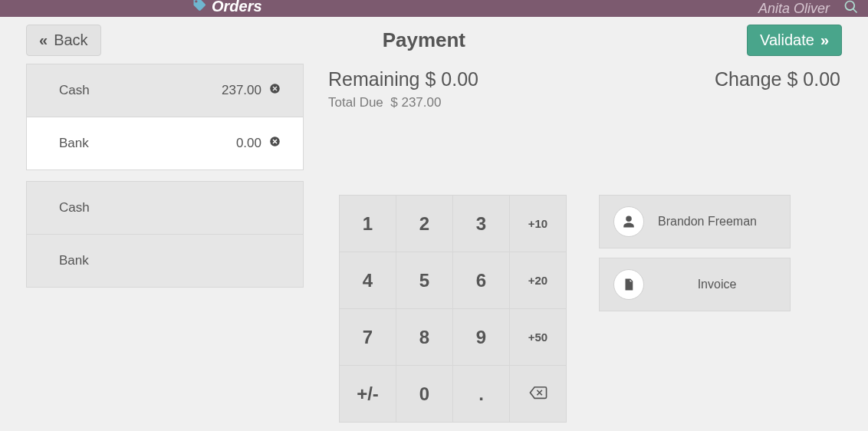  I want to click on document-icon, so click(629, 285).